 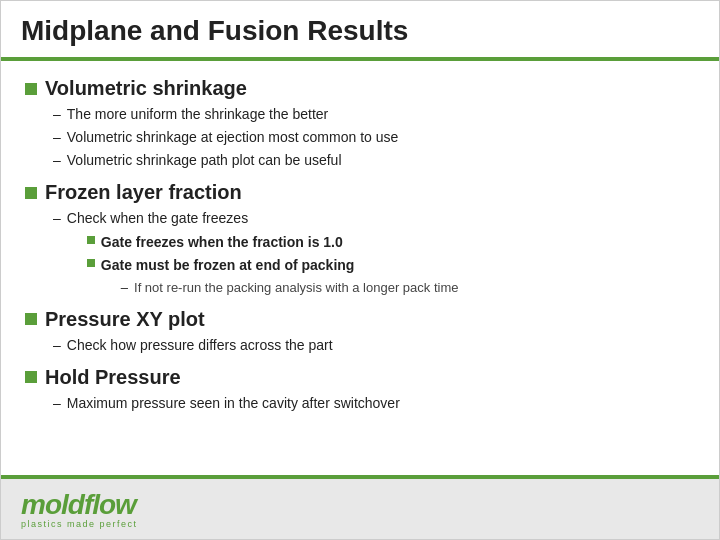 What do you see at coordinates (273, 242) in the screenshot?
I see `list-item: Gate freezes when the fraction is 1.0` at bounding box center [273, 242].